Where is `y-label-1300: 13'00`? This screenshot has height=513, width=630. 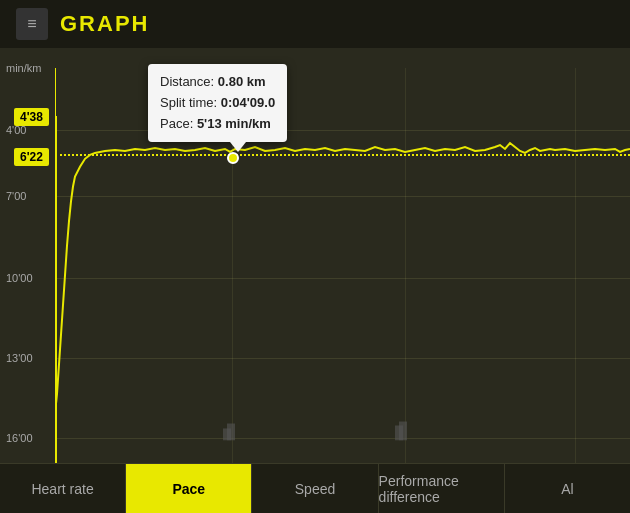
y-label-1300: 13'00 is located at coordinates (20, 358).